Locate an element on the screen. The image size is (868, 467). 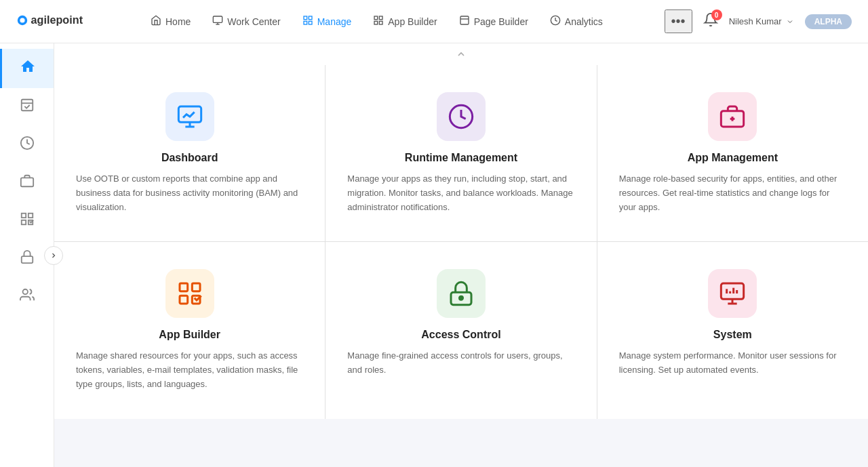
nav-page-builder: Page Builder is located at coordinates (494, 22).